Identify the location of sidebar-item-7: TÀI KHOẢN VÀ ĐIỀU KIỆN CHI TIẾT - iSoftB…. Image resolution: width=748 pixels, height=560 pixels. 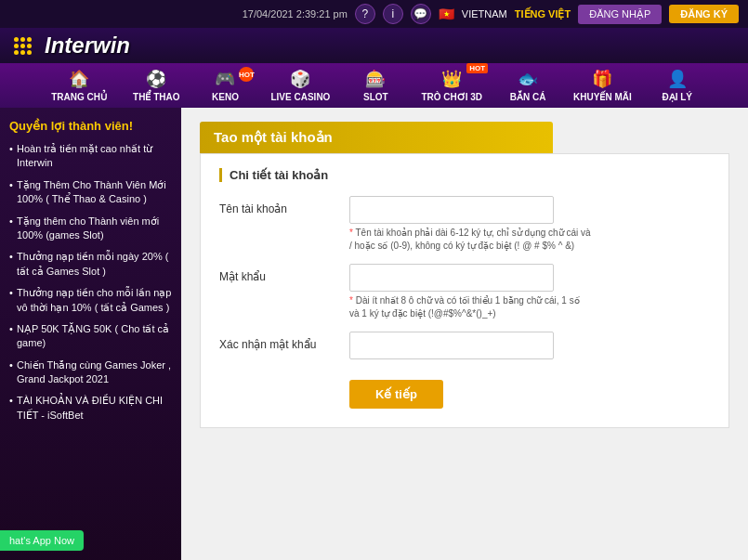
(91, 409).